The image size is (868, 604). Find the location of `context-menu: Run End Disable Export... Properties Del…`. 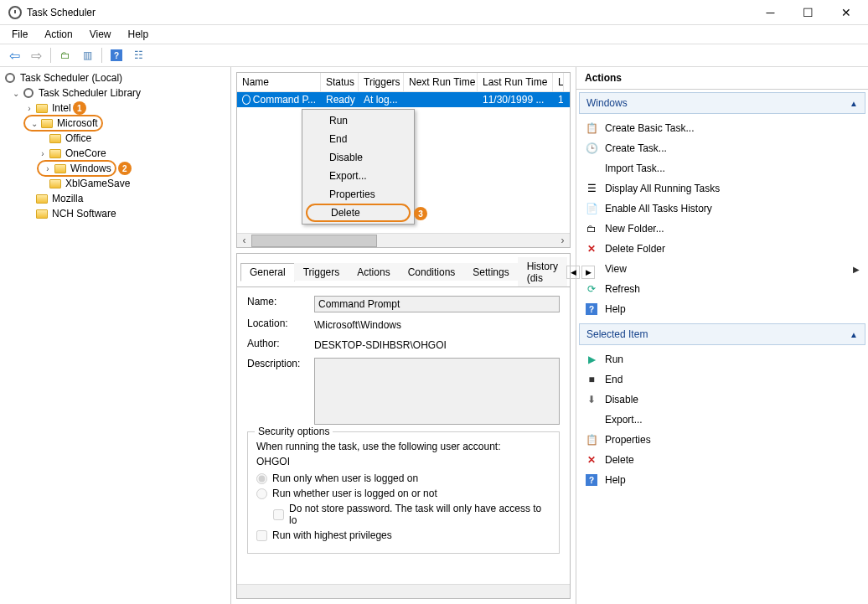

context-menu: Run End Disable Export... Properties Del… is located at coordinates (359, 167).